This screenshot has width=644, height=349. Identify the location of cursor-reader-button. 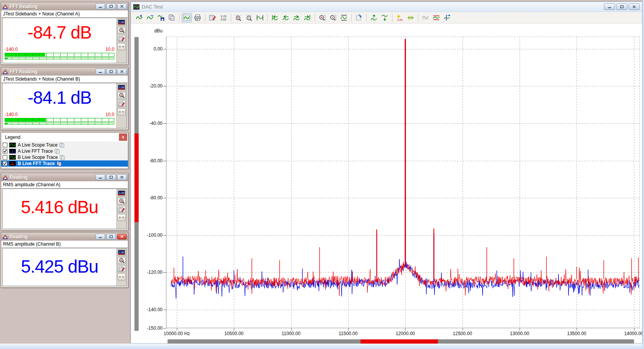
(447, 18).